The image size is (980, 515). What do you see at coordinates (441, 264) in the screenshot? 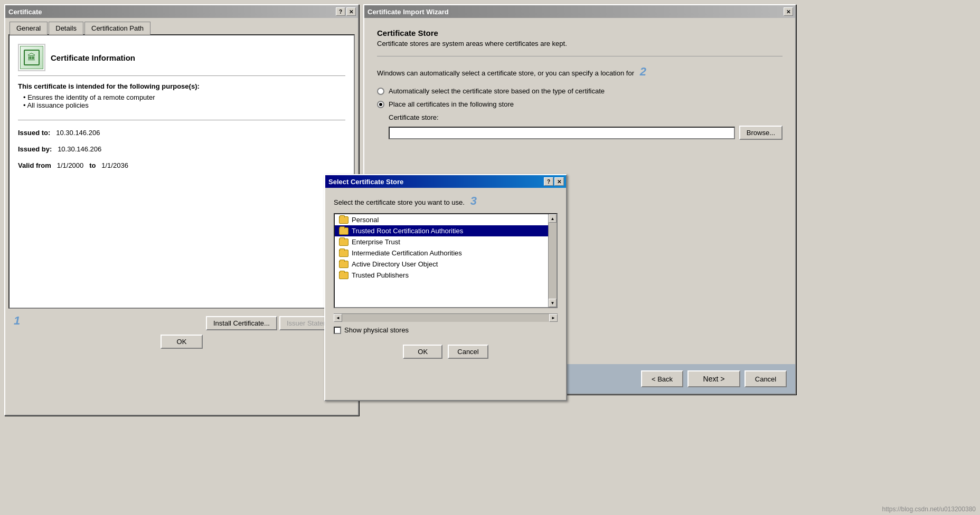
I see `store-item-active-dir: Active Directory User Object` at bounding box center [441, 264].